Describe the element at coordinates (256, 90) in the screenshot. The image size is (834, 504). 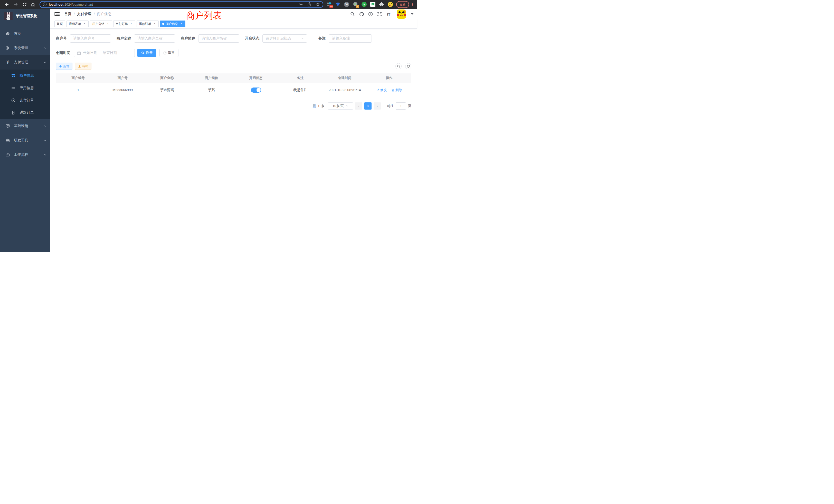
I see `status-toggle-on` at that location.